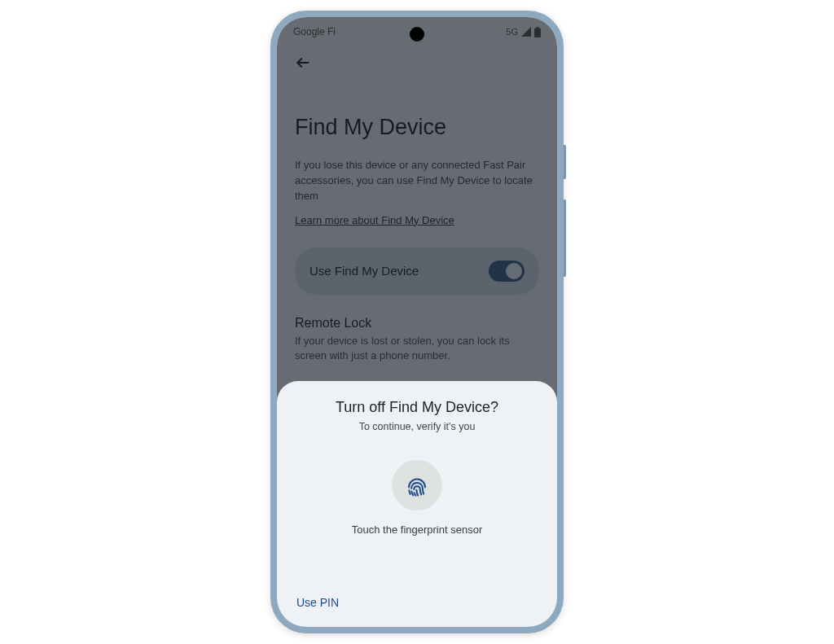 The height and width of the screenshot is (644, 834). What do you see at coordinates (417, 427) in the screenshot?
I see `sheet-subtitle: To continue, verify it's you` at bounding box center [417, 427].